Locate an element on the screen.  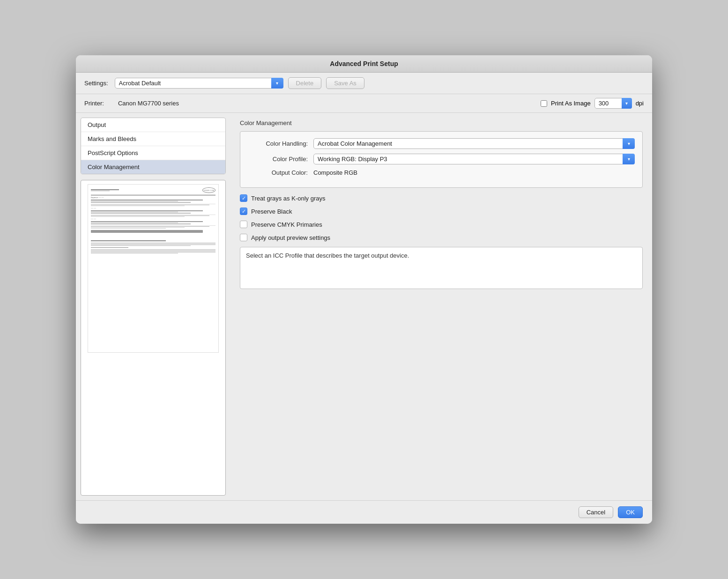
nav-item-marks-and-bleeds: Marks and Bleeds is located at coordinates (153, 139).